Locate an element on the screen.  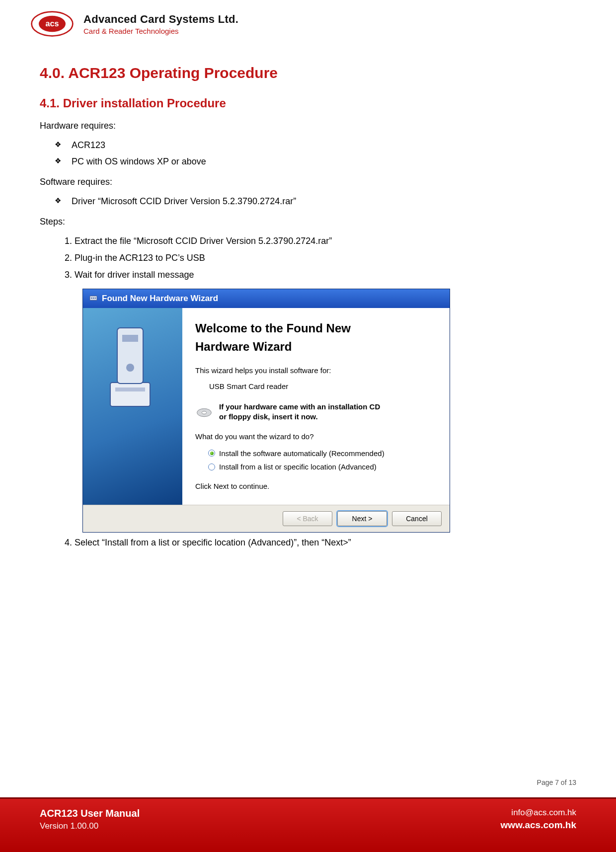
wizard-button-bar: < Back Next > Cancel is located at coordinates (266, 519).